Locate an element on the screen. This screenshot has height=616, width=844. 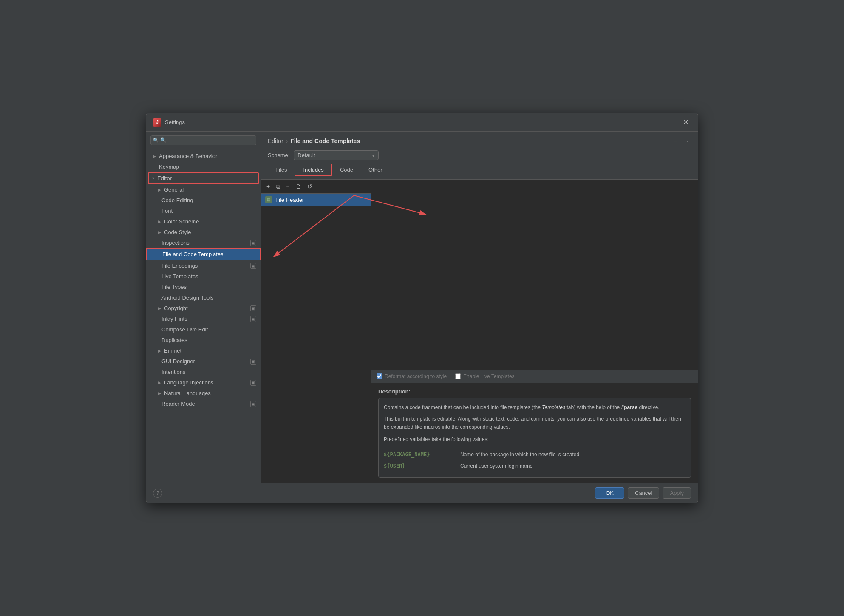
sidebar-item-file-types: File Types is located at coordinates (203, 287).